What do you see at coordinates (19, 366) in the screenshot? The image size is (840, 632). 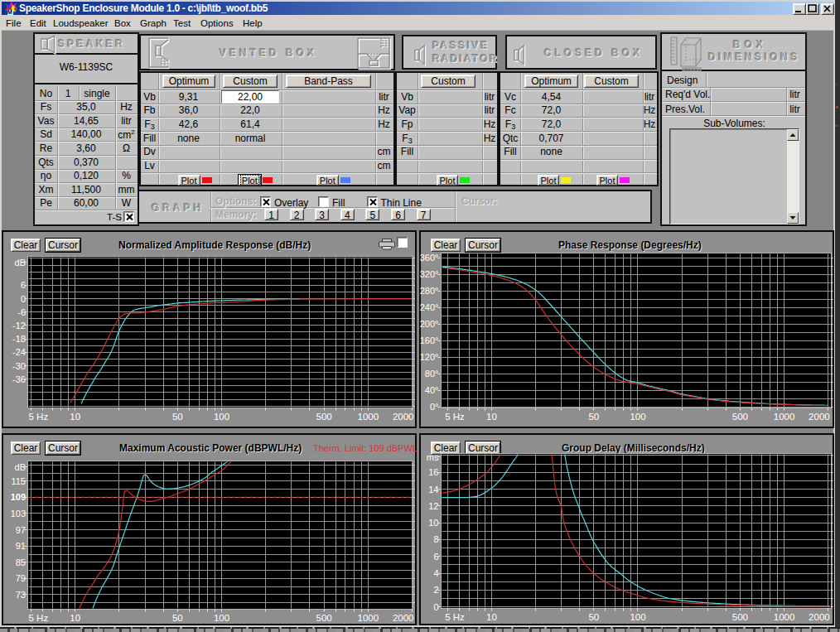 I see `svg-text: -30` at bounding box center [19, 366].